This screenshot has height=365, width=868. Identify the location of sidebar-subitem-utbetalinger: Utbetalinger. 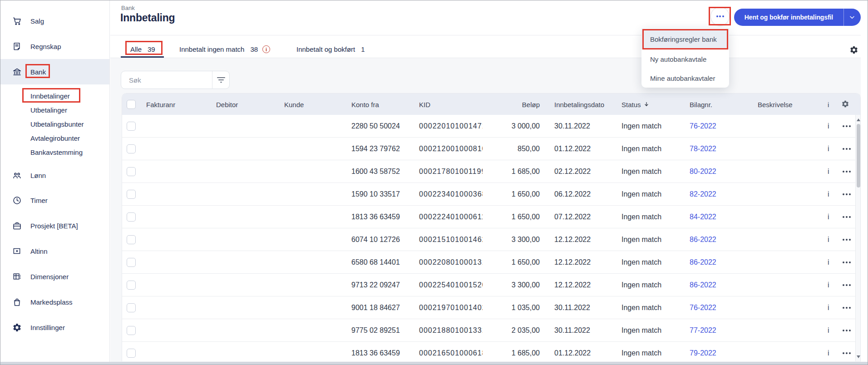
(55, 110).